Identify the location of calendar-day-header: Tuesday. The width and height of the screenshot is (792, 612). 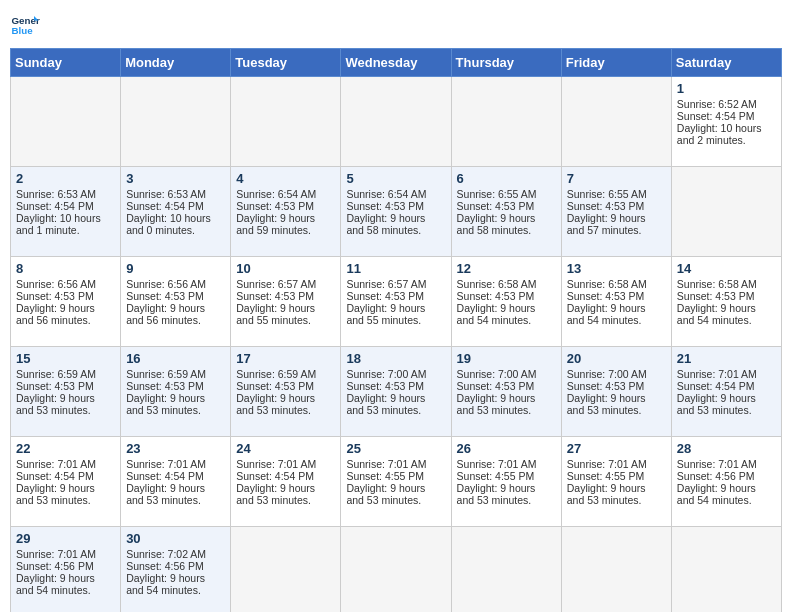
(286, 63).